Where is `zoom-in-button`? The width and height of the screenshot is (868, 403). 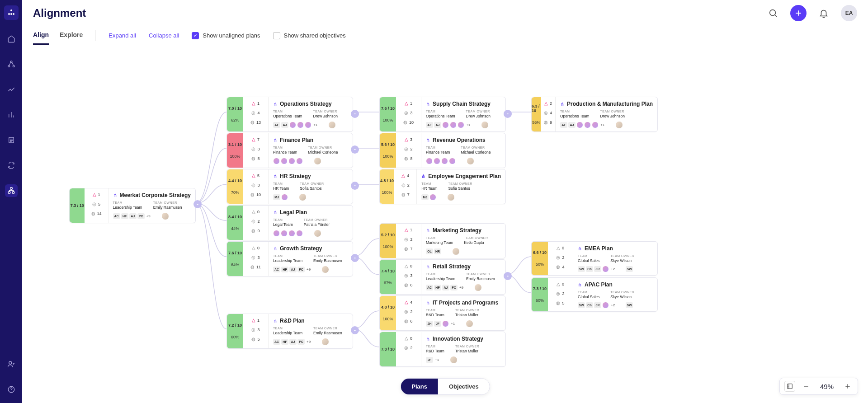
zoom-in-button is located at coordinates (848, 386).